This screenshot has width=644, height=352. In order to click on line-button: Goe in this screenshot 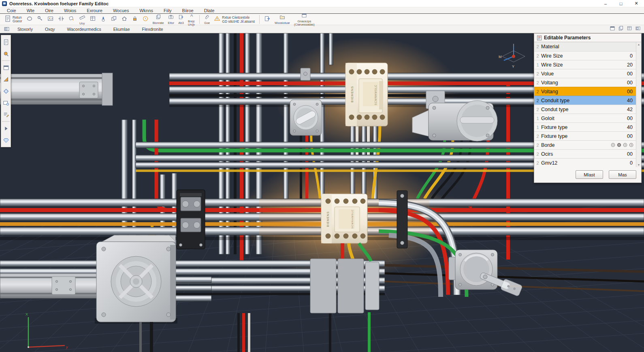, I will do `click(207, 19)`.